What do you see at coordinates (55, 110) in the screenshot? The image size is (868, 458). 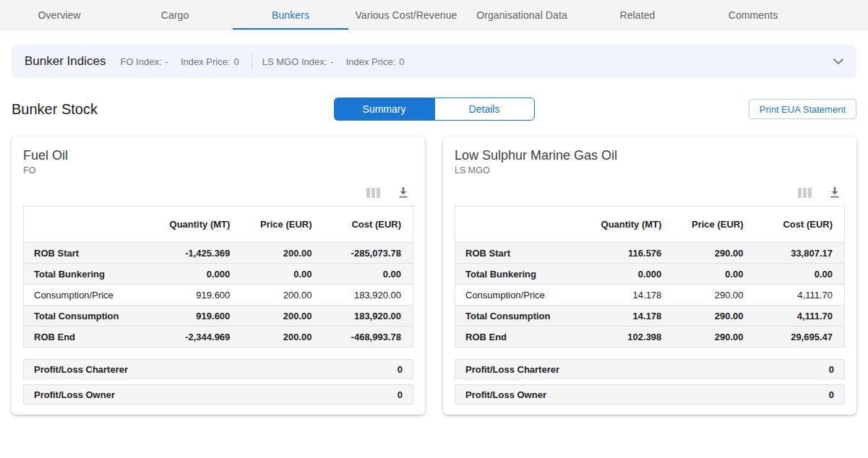 I see `page-title: Bunker Stock` at bounding box center [55, 110].